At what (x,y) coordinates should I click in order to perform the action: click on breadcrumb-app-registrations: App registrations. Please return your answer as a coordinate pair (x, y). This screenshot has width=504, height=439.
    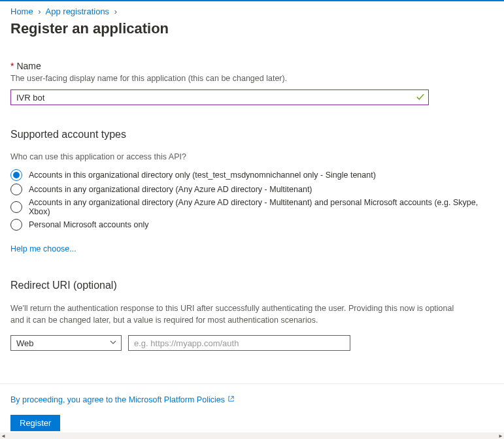
    Looking at the image, I should click on (78, 12).